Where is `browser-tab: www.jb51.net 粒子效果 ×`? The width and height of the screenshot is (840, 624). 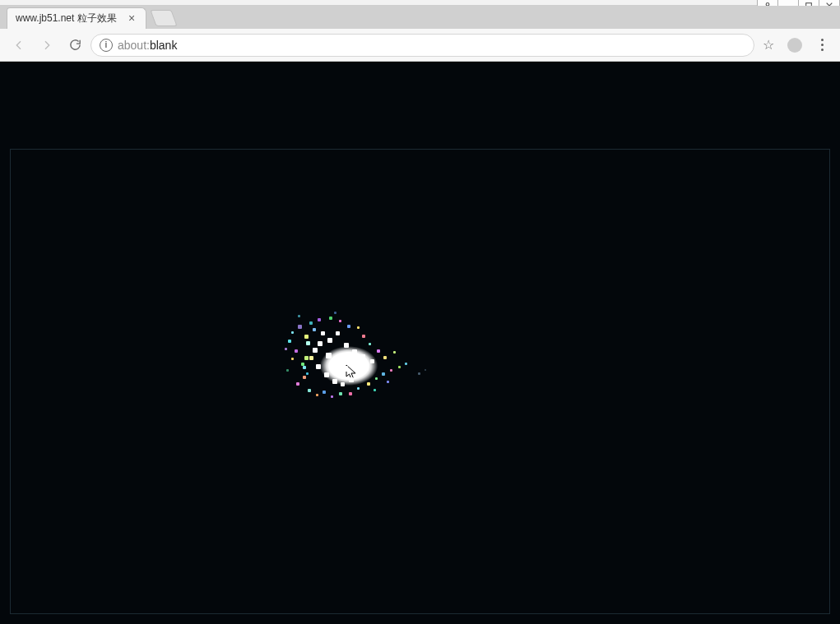 browser-tab: www.jb51.net 粒子效果 × is located at coordinates (77, 18).